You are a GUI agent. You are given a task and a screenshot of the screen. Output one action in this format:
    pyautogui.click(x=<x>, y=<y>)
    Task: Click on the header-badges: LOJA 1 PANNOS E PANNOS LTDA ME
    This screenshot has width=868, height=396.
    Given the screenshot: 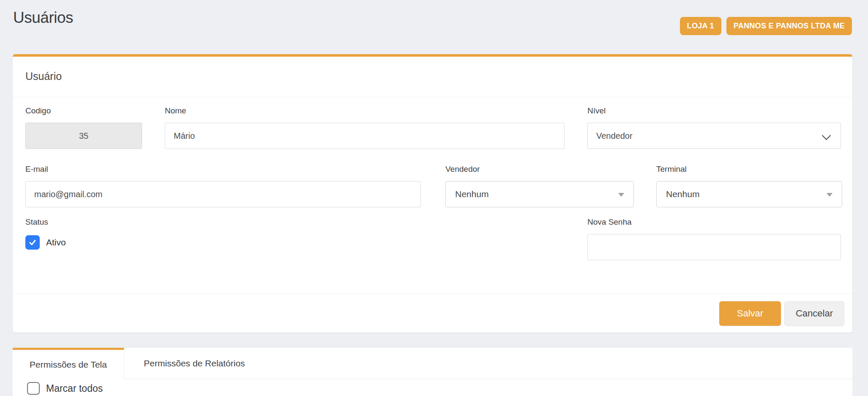 What is the action you would take?
    pyautogui.click(x=766, y=26)
    